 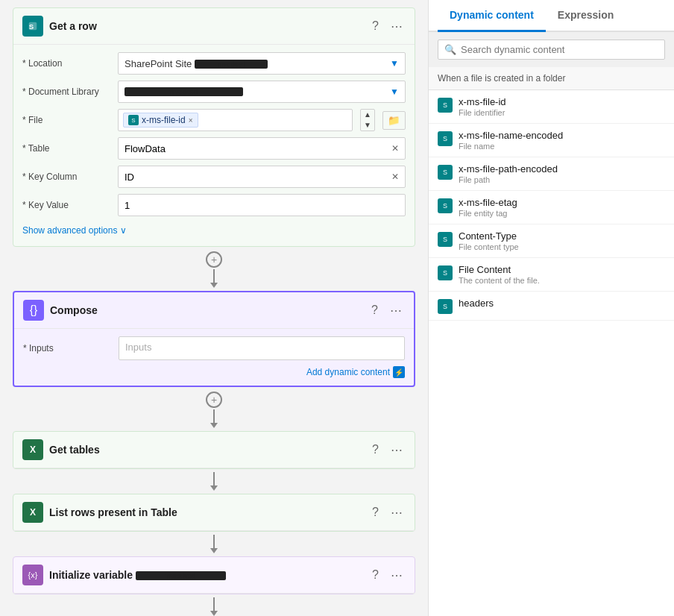 I want to click on table-value: FlowData, so click(x=145, y=149).